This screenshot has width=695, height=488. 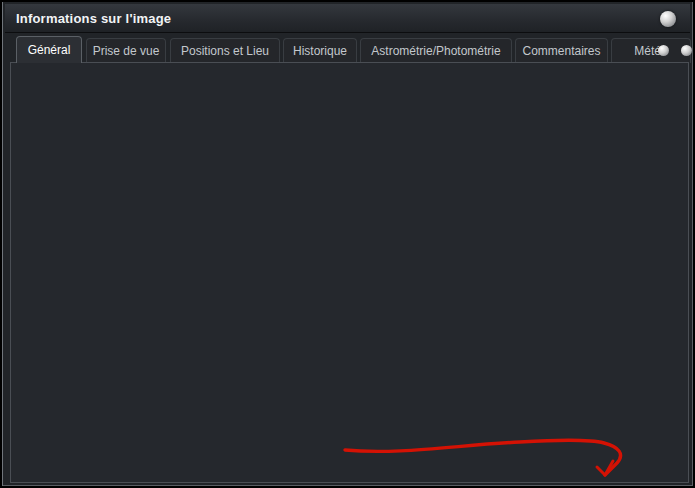 I want to click on tab-historique: Historique, so click(x=320, y=50).